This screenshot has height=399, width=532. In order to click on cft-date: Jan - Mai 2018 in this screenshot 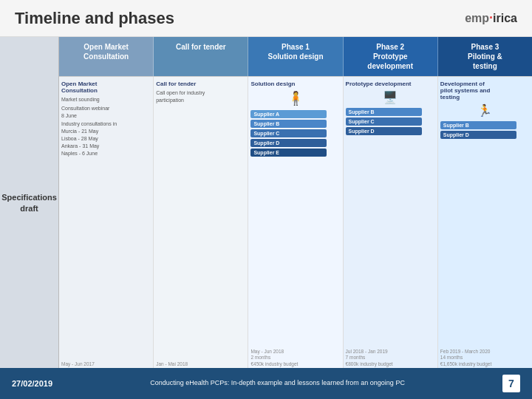, I will do `click(171, 364)`.